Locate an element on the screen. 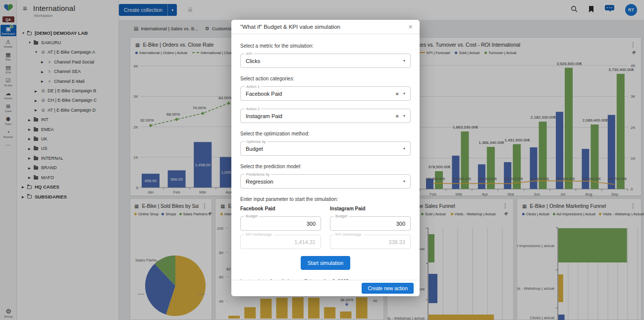 The image size is (644, 320). metric-section-label: Select a metric for the simulation: is located at coordinates (325, 46).